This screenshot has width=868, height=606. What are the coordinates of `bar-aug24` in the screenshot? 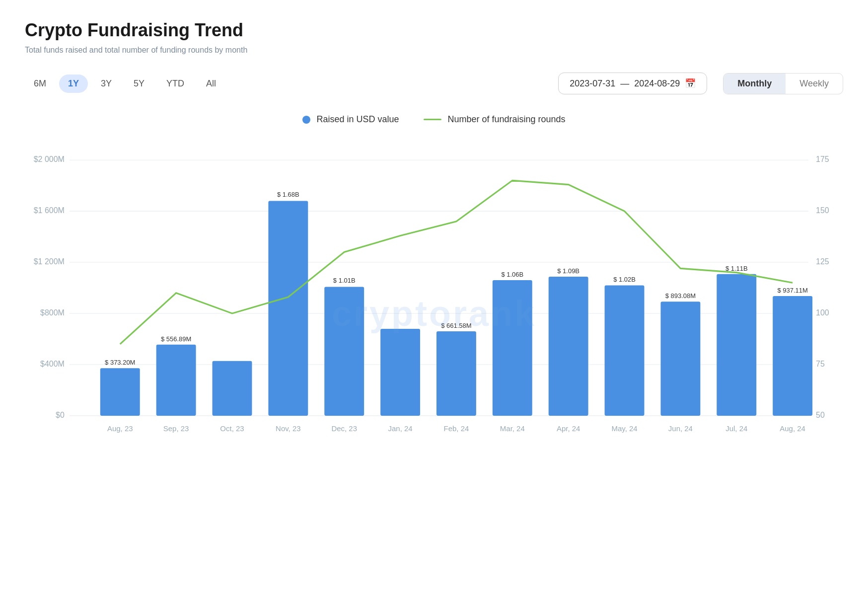 It's located at (793, 356).